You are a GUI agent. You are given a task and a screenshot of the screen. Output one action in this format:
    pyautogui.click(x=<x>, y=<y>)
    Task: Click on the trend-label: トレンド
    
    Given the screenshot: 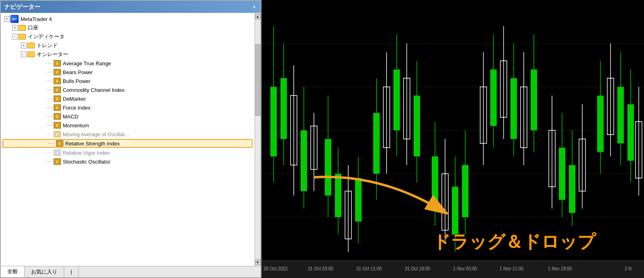 What is the action you would take?
    pyautogui.click(x=47, y=46)
    